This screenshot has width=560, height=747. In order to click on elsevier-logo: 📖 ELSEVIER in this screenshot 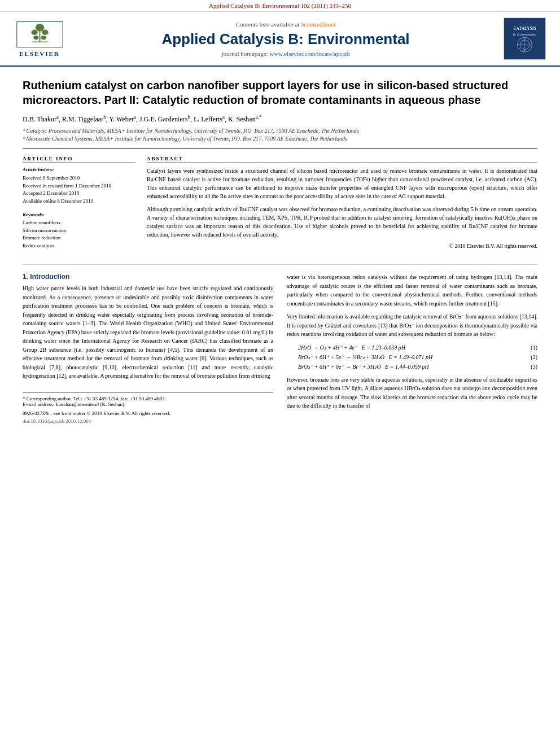, I will do `click(40, 38)`.